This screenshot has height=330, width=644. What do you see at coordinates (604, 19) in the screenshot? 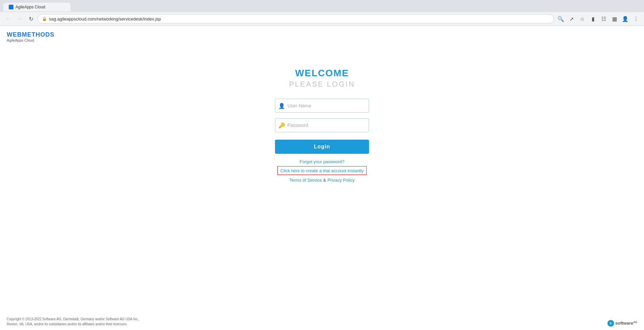
I see `media-button: ☷` at bounding box center [604, 19].